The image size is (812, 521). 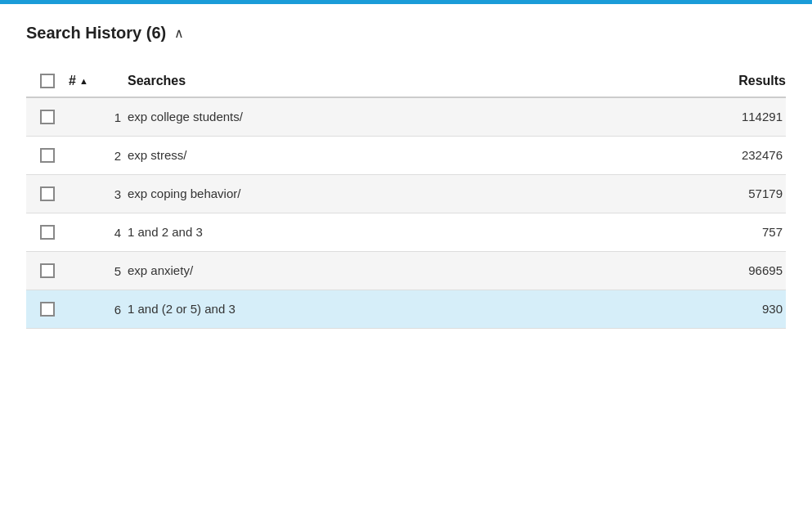 What do you see at coordinates (404, 117) in the screenshot?
I see `row-search-col: exp college students/` at bounding box center [404, 117].